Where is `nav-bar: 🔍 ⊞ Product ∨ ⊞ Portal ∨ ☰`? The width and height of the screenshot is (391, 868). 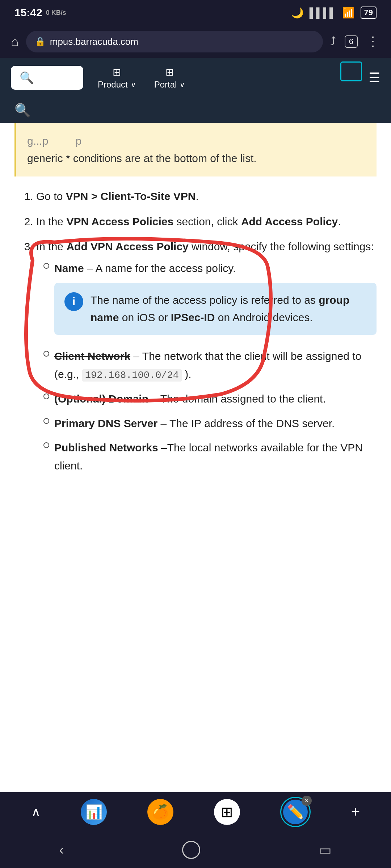 nav-bar: 🔍 ⊞ Product ∨ ⊞ Portal ∨ ☰ is located at coordinates (196, 78).